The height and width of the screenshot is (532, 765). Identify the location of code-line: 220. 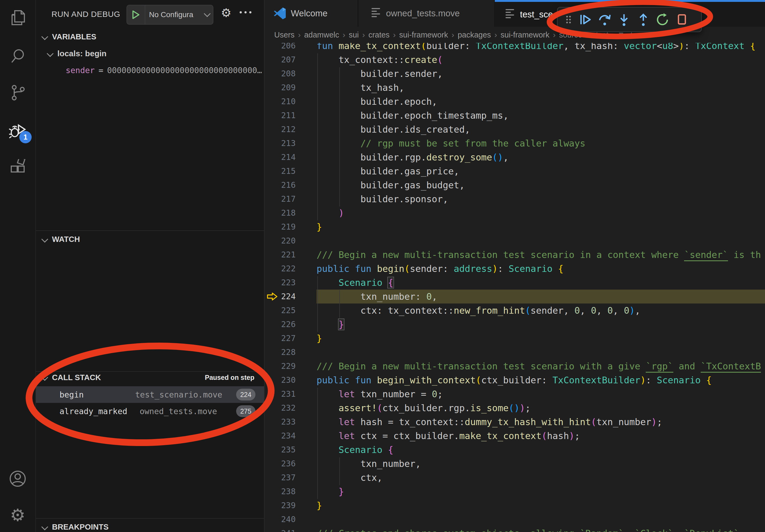
(515, 241).